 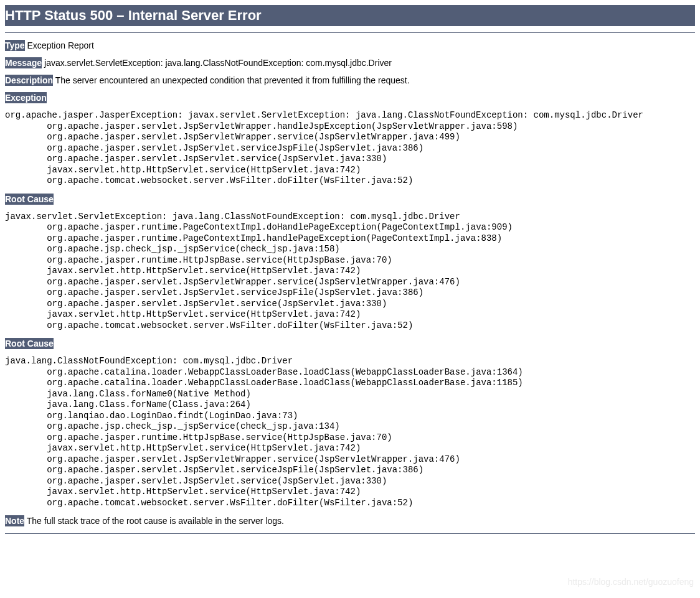 I want to click on note-line: Note The full stack trace of the root ca…, so click(x=350, y=521).